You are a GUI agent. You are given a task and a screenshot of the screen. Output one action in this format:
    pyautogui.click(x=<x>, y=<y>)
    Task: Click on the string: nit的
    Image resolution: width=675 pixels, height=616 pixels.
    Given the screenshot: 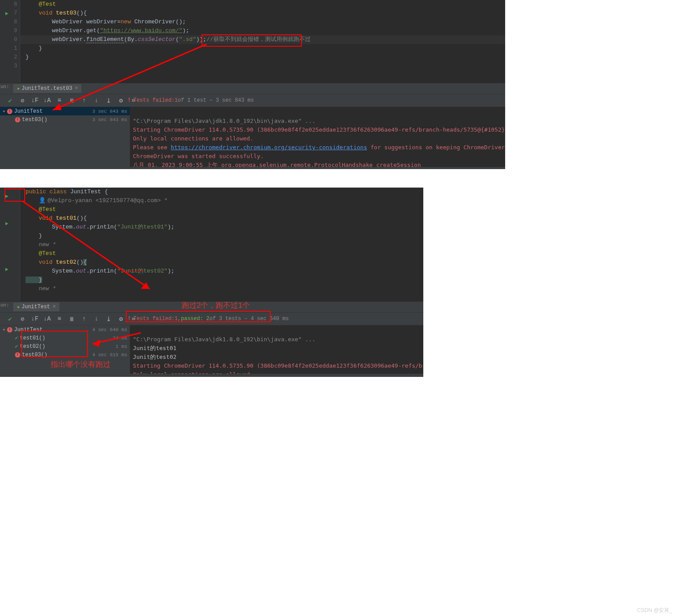 What is the action you would take?
    pyautogui.click(x=136, y=271)
    